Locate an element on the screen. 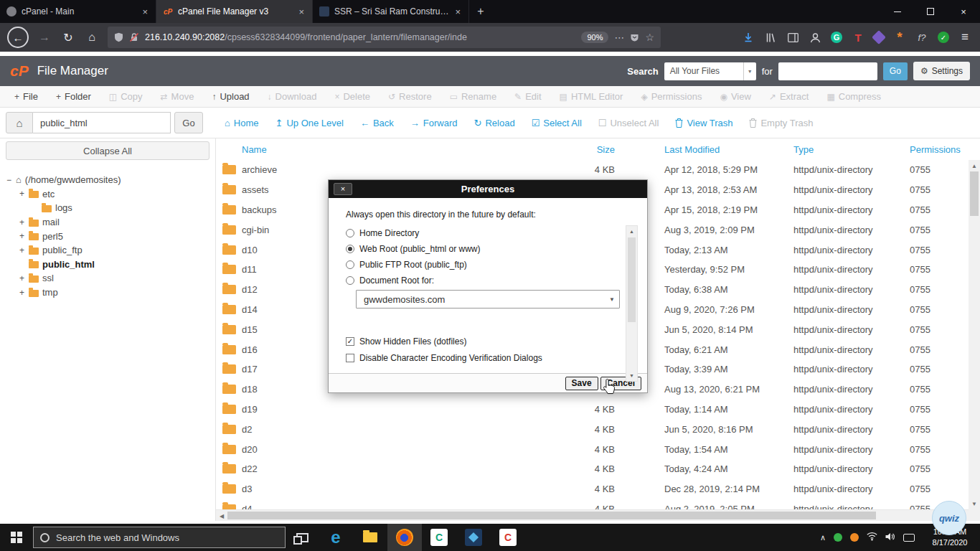 Image resolution: width=980 pixels, height=551 pixels. radio-document-root-for: Document Root for: is located at coordinates (488, 281).